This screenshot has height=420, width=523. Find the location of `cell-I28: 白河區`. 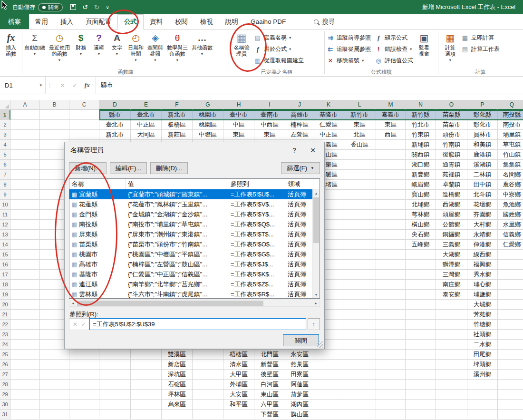

cell-I28: 白河區 is located at coordinates (270, 384).